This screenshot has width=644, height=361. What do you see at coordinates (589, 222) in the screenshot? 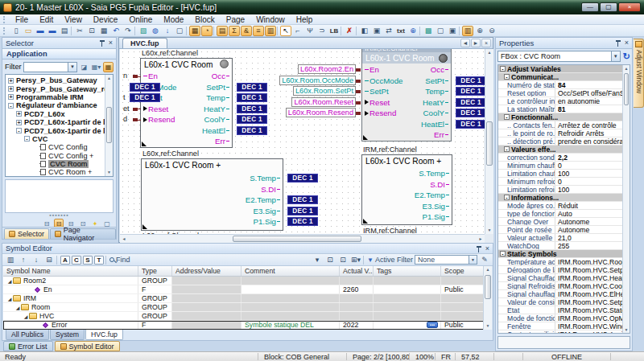
I see `property-value: Autonome` at bounding box center [589, 222].